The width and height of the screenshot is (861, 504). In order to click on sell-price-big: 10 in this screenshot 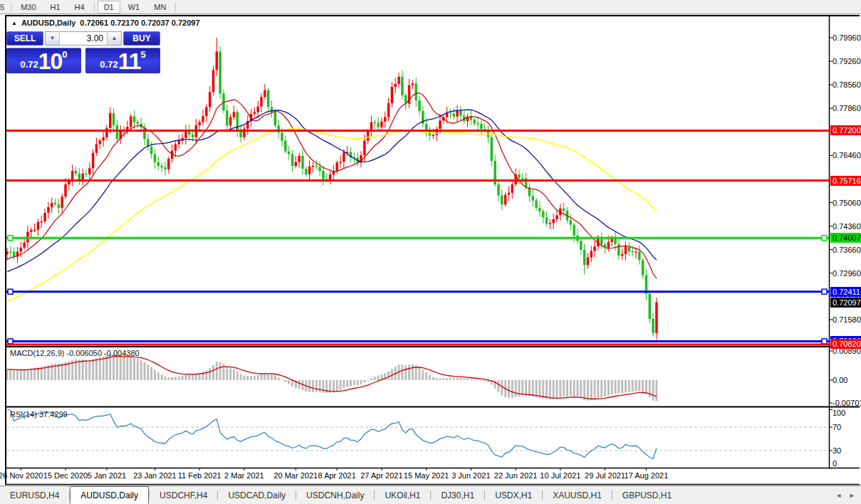, I will do `click(51, 61)`.